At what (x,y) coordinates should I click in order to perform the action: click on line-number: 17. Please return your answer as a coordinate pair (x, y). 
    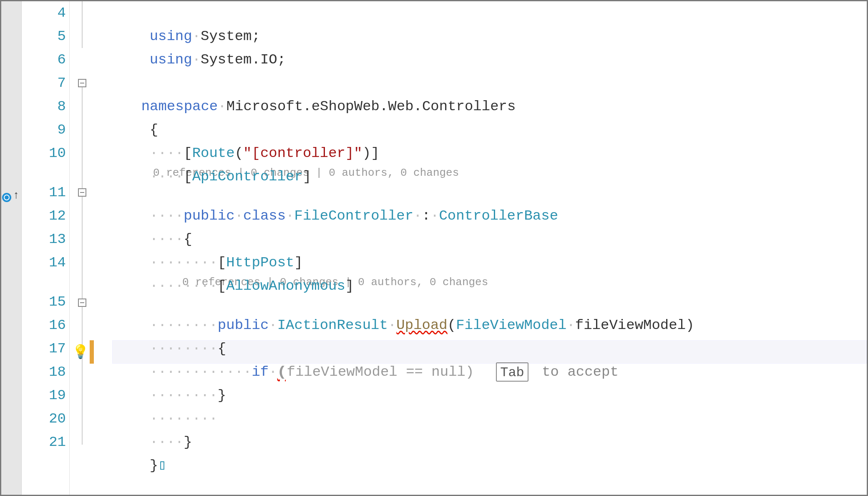
    Looking at the image, I should click on (45, 349).